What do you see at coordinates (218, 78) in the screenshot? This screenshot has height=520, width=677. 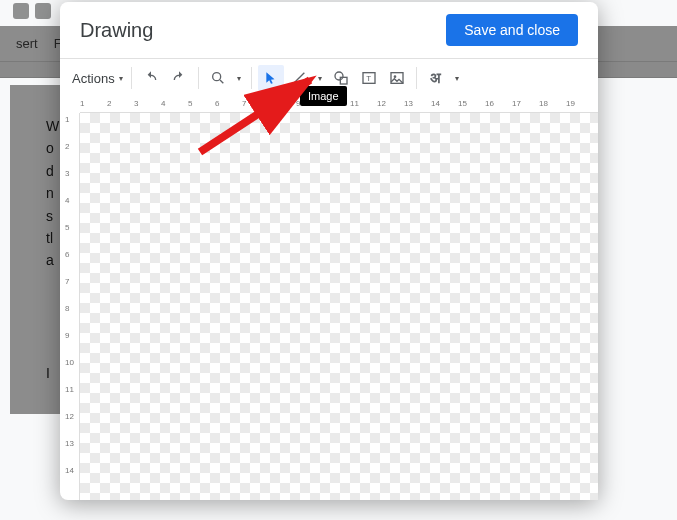 I see `magnifier-icon` at bounding box center [218, 78].